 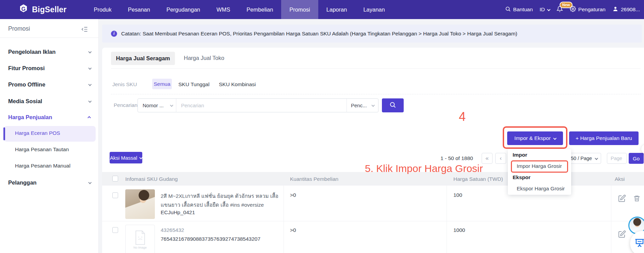 What do you see at coordinates (372, 33) in the screenshot?
I see `note-banner: i Catatan: Saat Membuat Pesanan Eceran P…` at bounding box center [372, 33].